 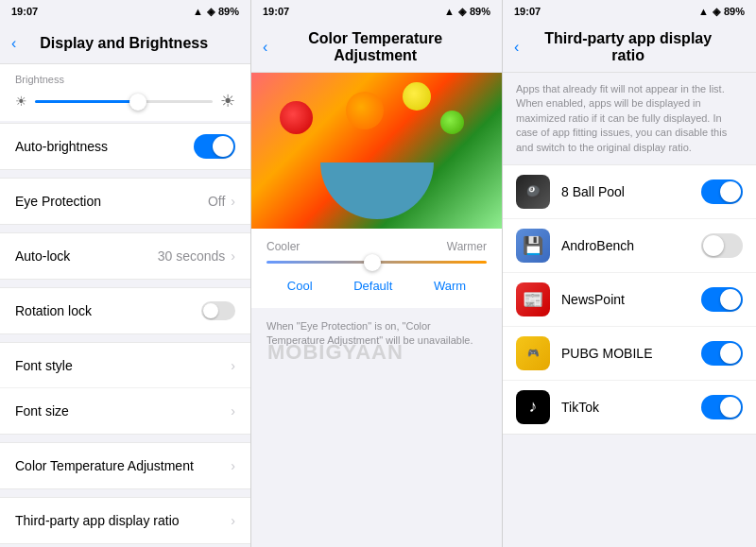 I want to click on nav-header-middle: ‹ Color Temperature Adjustment, so click(x=376, y=47).